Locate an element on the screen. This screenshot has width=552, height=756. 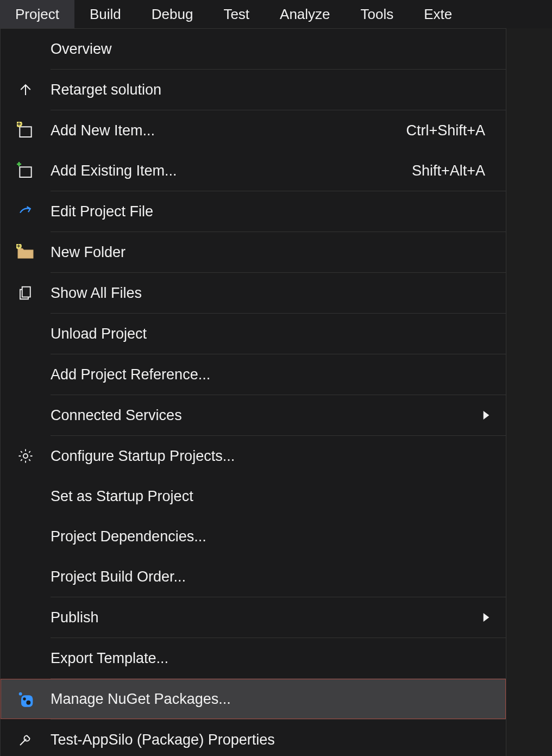
menu-item-label: Add Project Reference... is located at coordinates (272, 375).